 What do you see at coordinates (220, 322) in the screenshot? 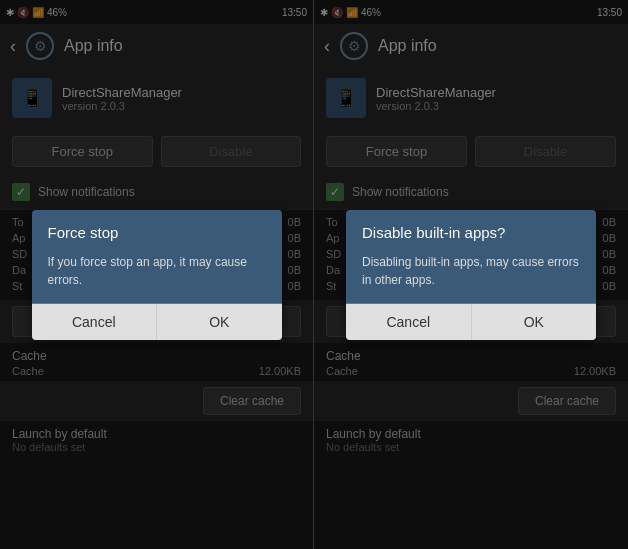
I see `dialog-ok-left: OK` at bounding box center [220, 322].